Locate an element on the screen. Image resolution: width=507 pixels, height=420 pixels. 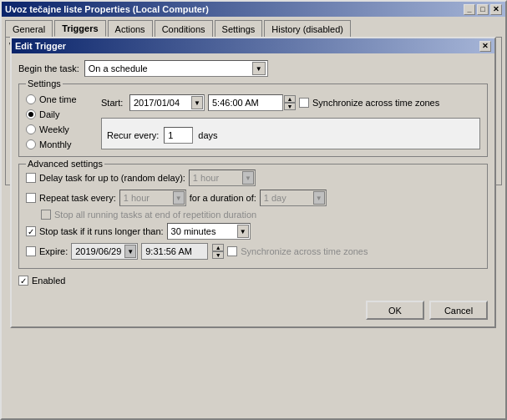
radio-circle-daily is located at coordinates (31, 114).